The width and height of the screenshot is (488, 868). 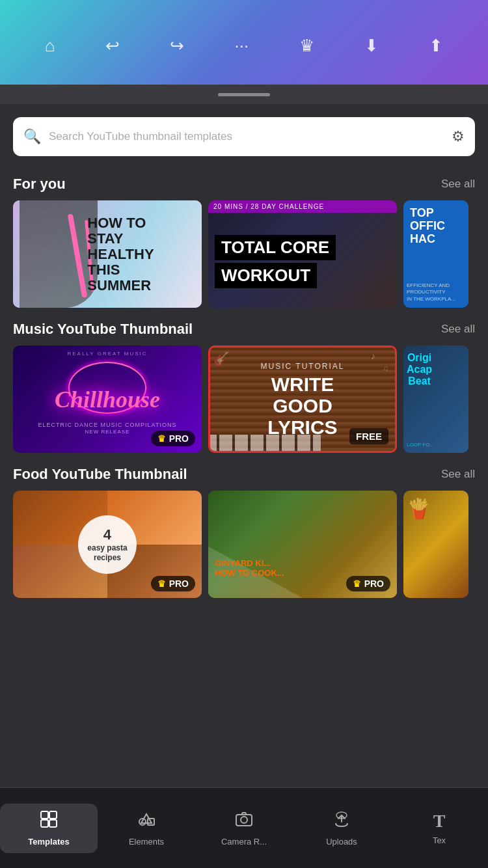 I want to click on food1-label: 4easy pastarecipes, so click(x=107, y=544).